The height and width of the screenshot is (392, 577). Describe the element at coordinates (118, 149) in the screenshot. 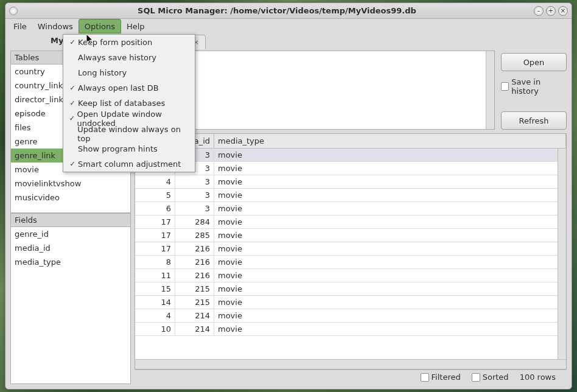

I see `dropdown-item-label: Show program hints` at that location.